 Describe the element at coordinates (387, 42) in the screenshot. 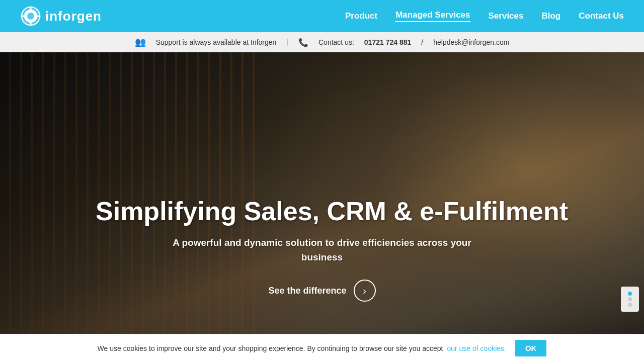

I see `phone-link: 01721 724 881` at that location.